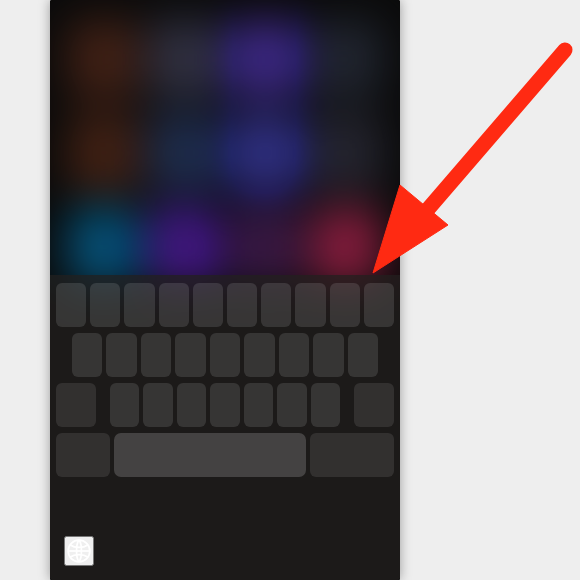 The width and height of the screenshot is (580, 580). What do you see at coordinates (225, 545) in the screenshot?
I see `keyboard-bottom-bar` at bounding box center [225, 545].